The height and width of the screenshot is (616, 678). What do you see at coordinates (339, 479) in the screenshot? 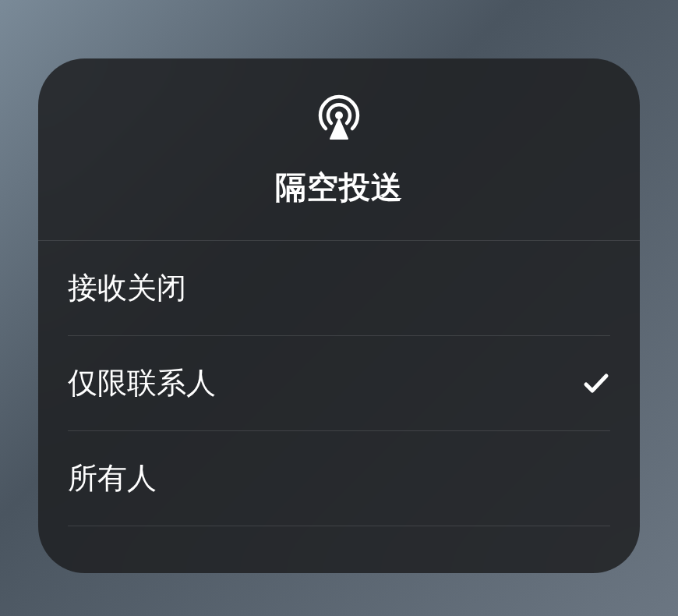
I see `option-everyone: 所有人` at bounding box center [339, 479].